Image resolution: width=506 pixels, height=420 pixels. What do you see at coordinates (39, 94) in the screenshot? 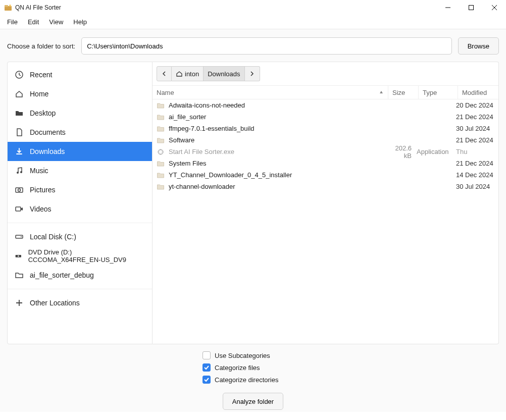
I see `sidebar-item-label: Home` at bounding box center [39, 94].